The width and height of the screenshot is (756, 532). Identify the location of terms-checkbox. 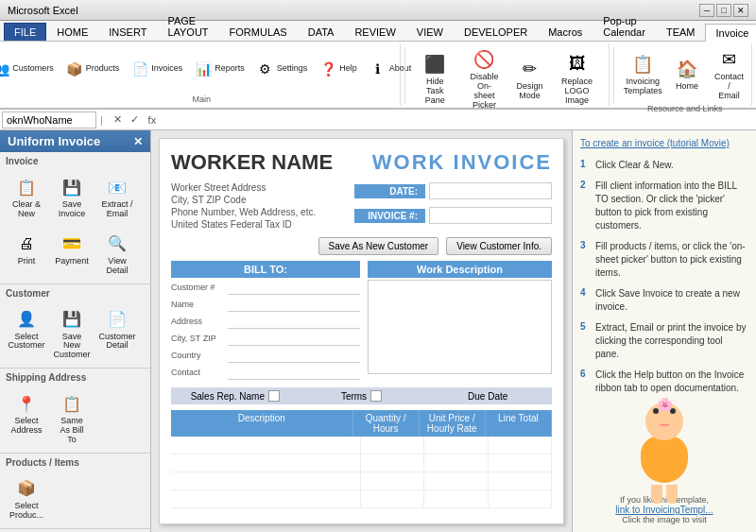
(376, 396).